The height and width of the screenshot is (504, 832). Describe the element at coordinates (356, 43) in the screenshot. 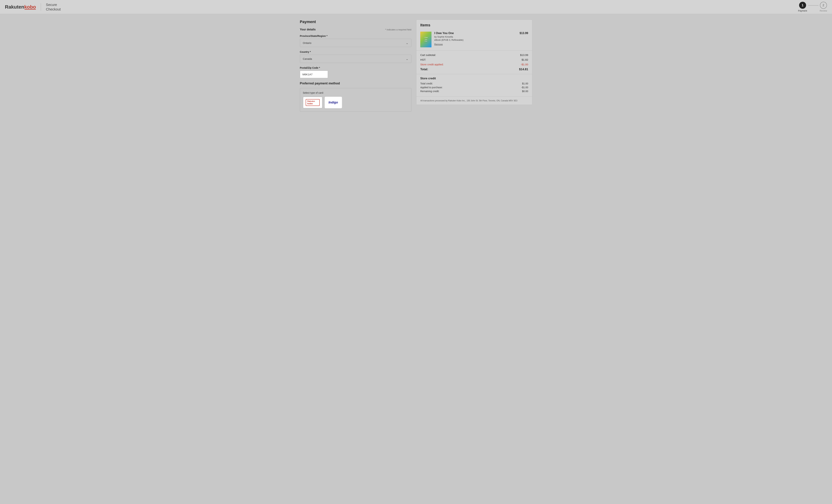

I see `province-select-wrapper: Ontario British Columbia Alberta Quebec …` at that location.